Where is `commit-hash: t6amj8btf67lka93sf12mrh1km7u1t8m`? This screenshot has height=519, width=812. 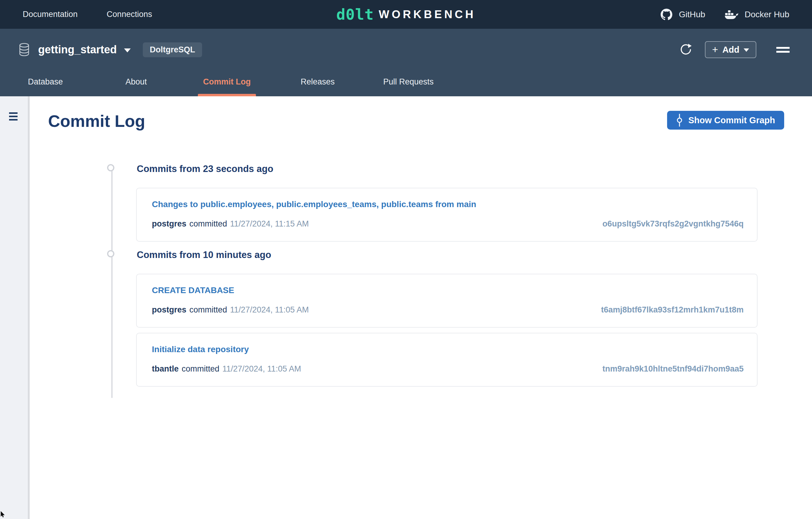 commit-hash: t6amj8btf67lka93sf12mrh1km7u1t8m is located at coordinates (672, 310).